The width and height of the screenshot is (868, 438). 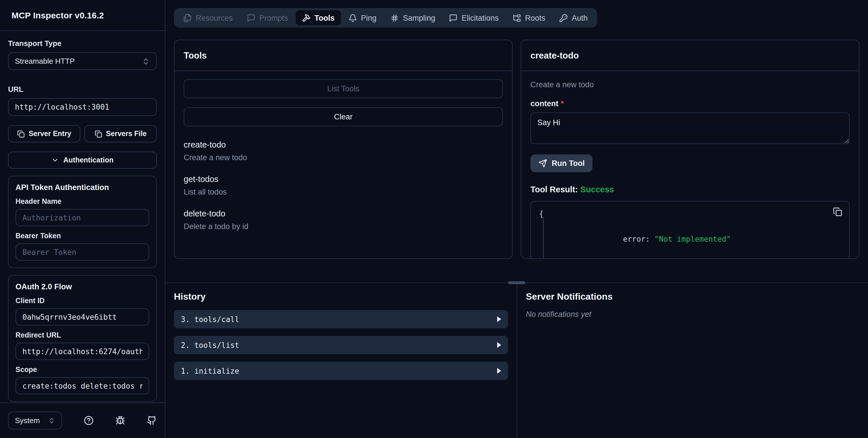 I want to click on server-notifications-pane: Server Notifications No notifications ye…, so click(x=692, y=361).